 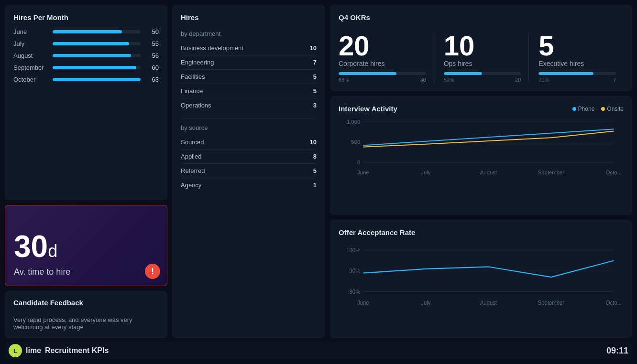 I want to click on bar-label: September, so click(x=31, y=68).